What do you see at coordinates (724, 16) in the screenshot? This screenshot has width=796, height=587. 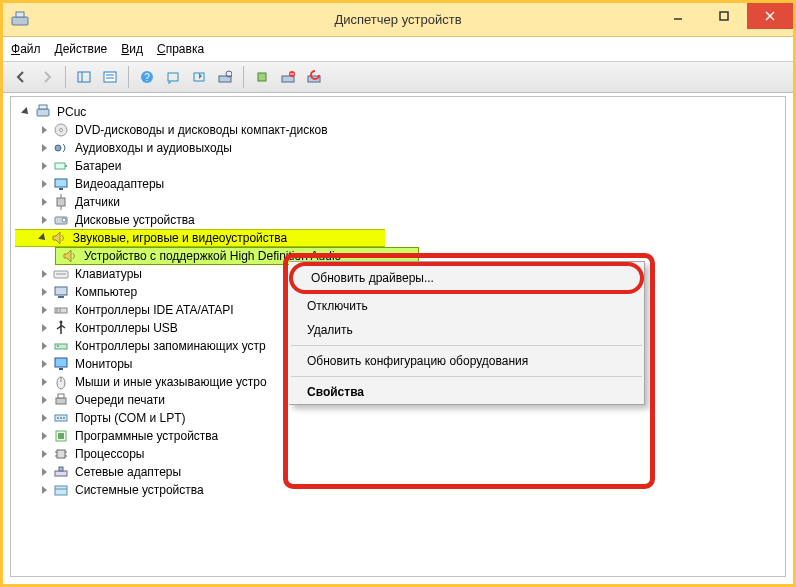 I see `maximize-button` at bounding box center [724, 16].